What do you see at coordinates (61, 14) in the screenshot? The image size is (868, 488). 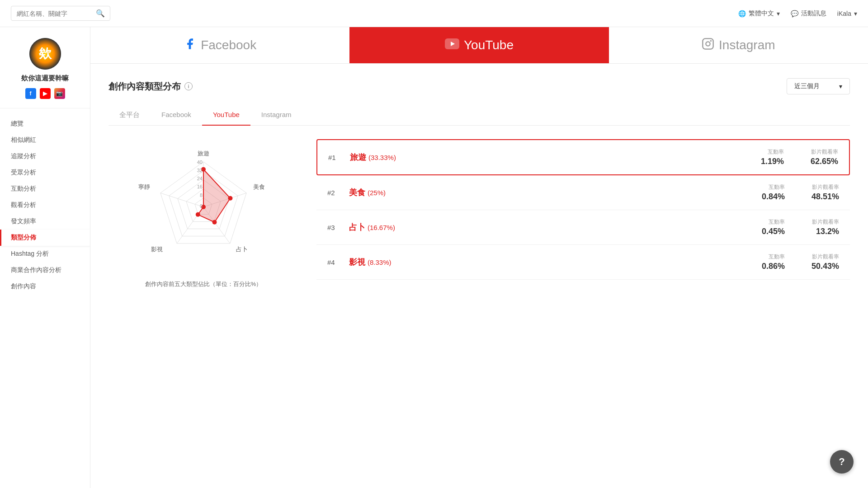 I see `search-box: 🔍` at bounding box center [61, 14].